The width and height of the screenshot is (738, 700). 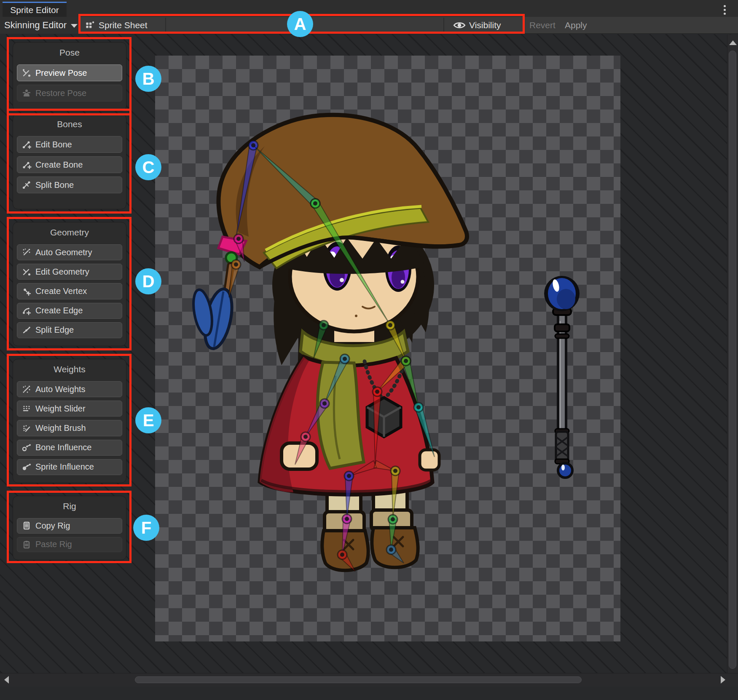 What do you see at coordinates (27, 272) in the screenshot?
I see `edit-geometry-icon` at bounding box center [27, 272].